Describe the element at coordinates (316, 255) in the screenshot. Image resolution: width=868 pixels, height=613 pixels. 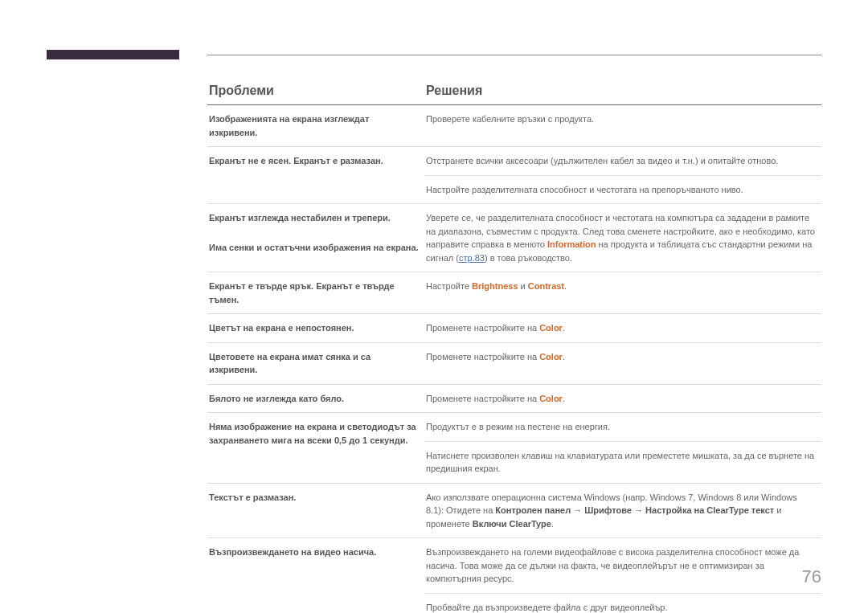
I see `problem-cell: Има сенки и остатъчни изображения на екр…` at that location.